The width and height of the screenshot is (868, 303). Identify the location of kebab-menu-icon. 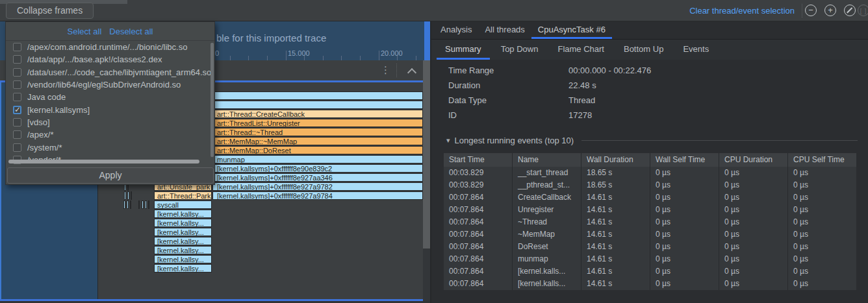
(385, 70).